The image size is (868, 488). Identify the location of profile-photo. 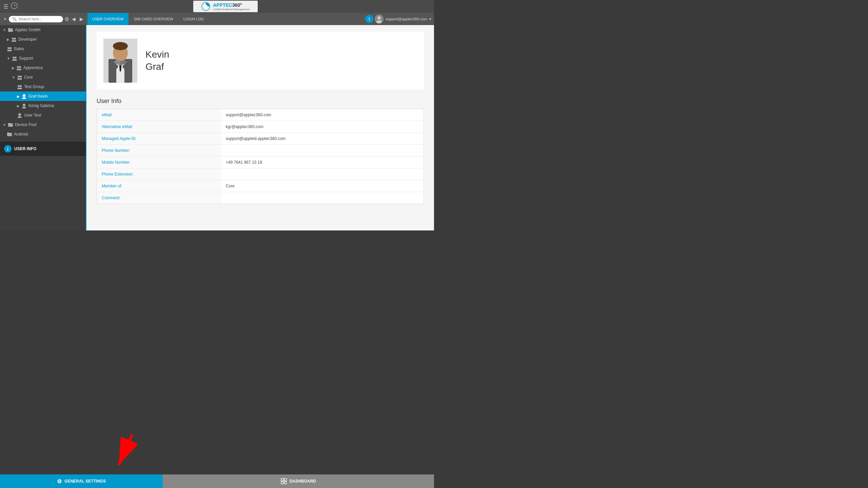
(120, 61).